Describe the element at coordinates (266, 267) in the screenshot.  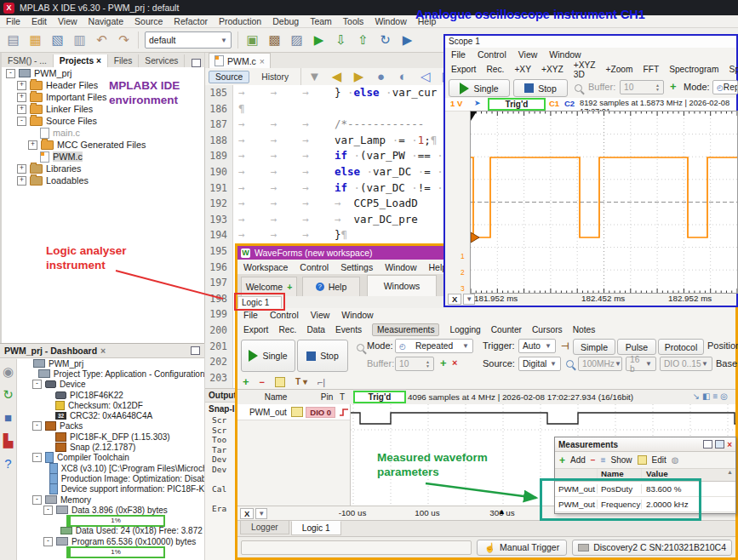
I see `waveforms-menu-workspace: Workspace` at that location.